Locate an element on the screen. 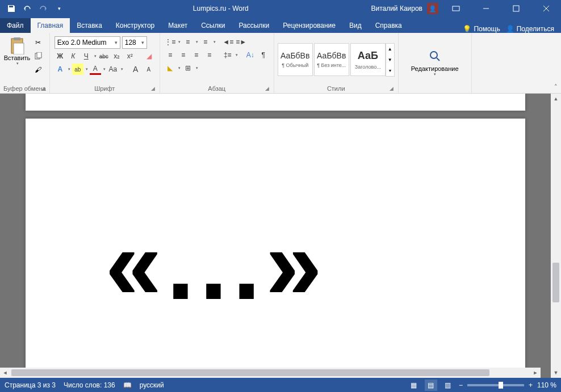 This screenshot has width=561, height=392. hscroll-right-icon: ► is located at coordinates (535, 373).